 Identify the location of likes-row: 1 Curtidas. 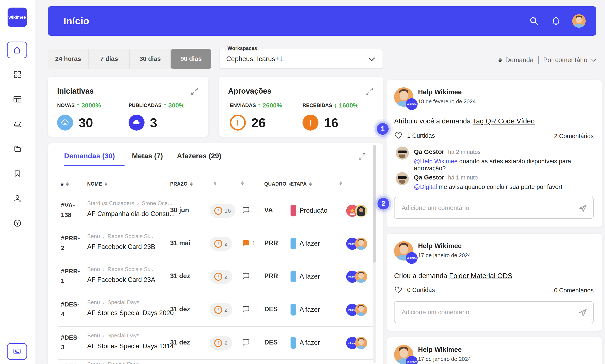
(415, 136).